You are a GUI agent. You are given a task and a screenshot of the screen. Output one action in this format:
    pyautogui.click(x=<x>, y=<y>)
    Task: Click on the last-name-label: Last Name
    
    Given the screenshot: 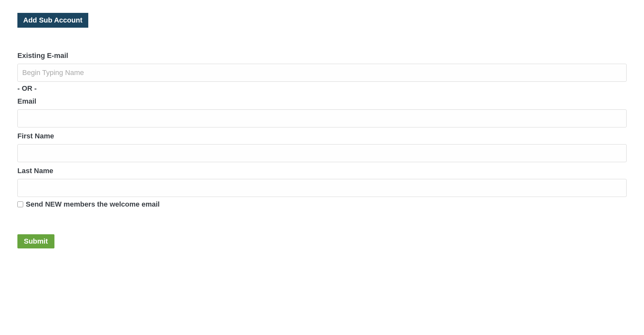 What is the action you would take?
    pyautogui.click(x=322, y=171)
    